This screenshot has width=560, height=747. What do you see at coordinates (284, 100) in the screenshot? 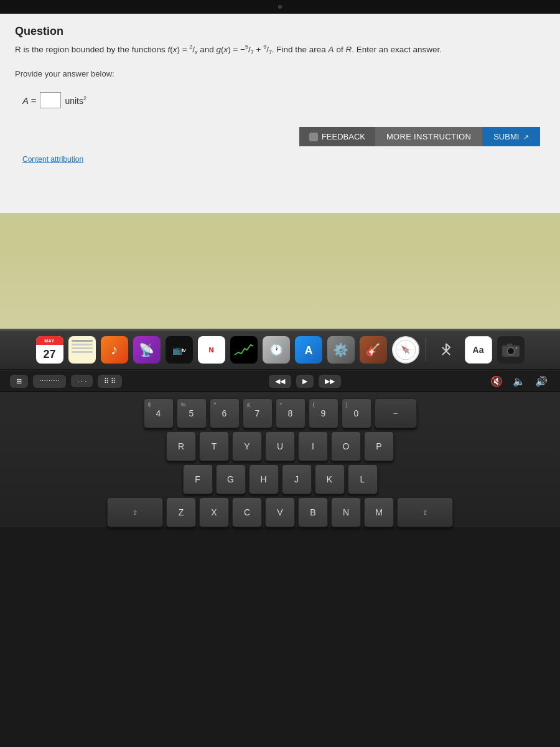
I see `answer-row: A = units2` at bounding box center [284, 100].